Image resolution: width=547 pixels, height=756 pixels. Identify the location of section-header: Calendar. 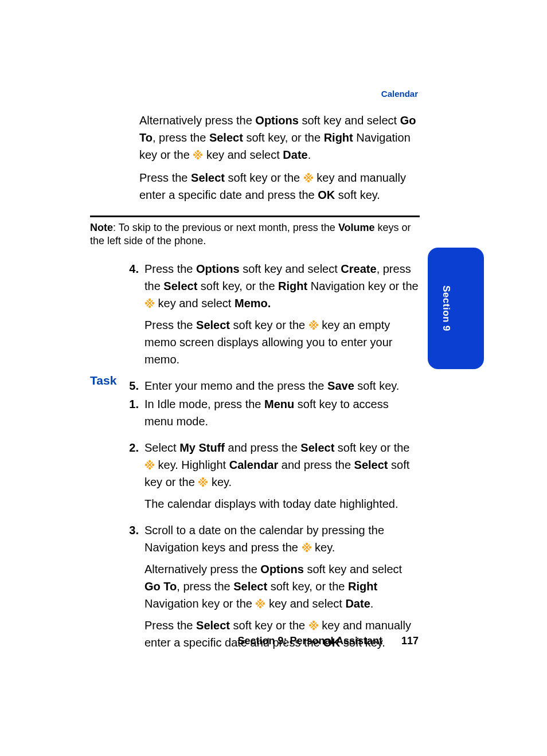
(400, 94).